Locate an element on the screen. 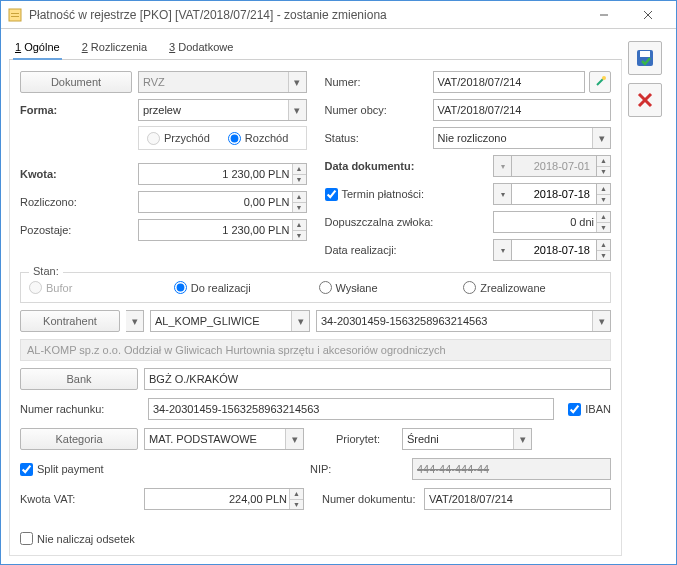  priorytet-combo: Średni▾ is located at coordinates (467, 439).